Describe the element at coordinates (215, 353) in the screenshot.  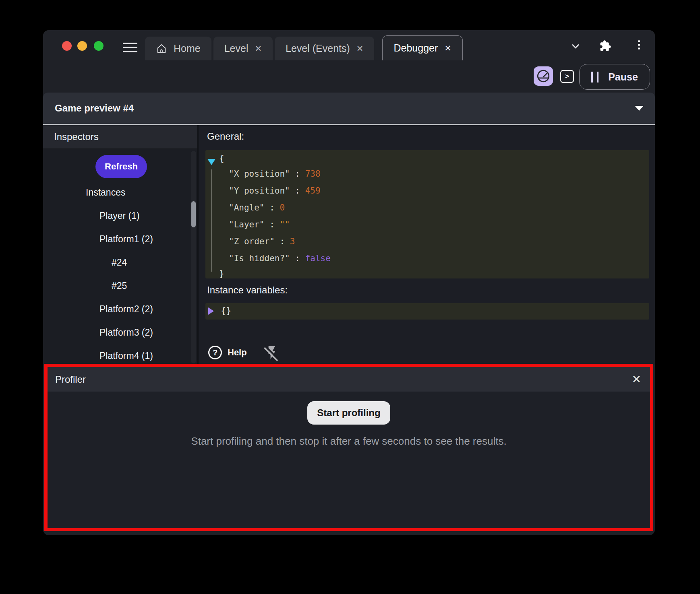
I see `help-question-icon: ?` at that location.